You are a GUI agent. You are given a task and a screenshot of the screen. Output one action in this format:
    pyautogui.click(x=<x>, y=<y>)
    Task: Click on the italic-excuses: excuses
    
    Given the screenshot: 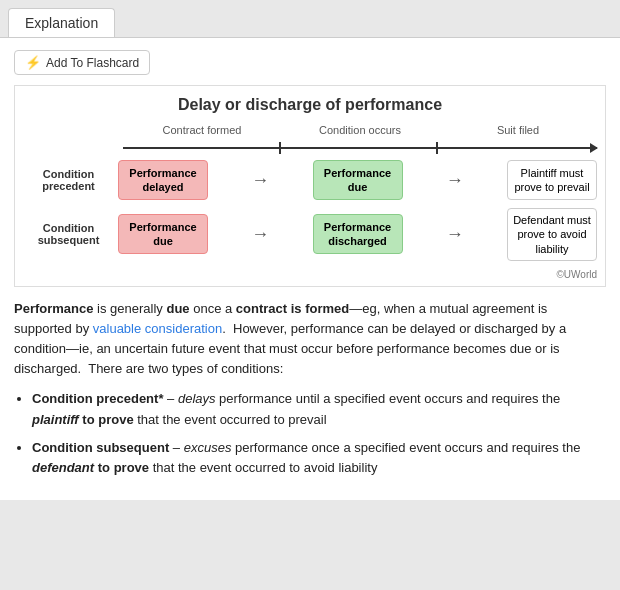 What is the action you would take?
    pyautogui.click(x=208, y=448)
    